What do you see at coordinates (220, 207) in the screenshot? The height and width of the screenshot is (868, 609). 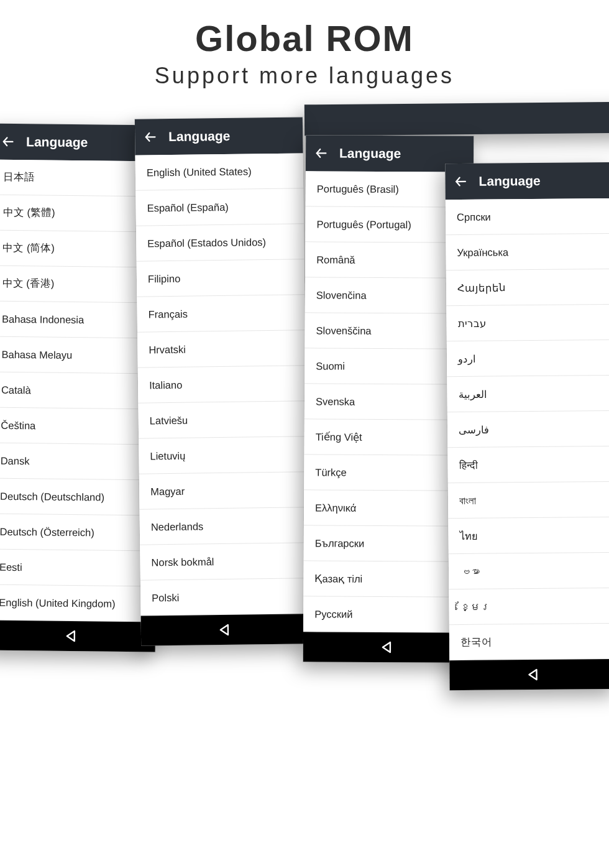 I see `list-item: Español (España)` at bounding box center [220, 207].